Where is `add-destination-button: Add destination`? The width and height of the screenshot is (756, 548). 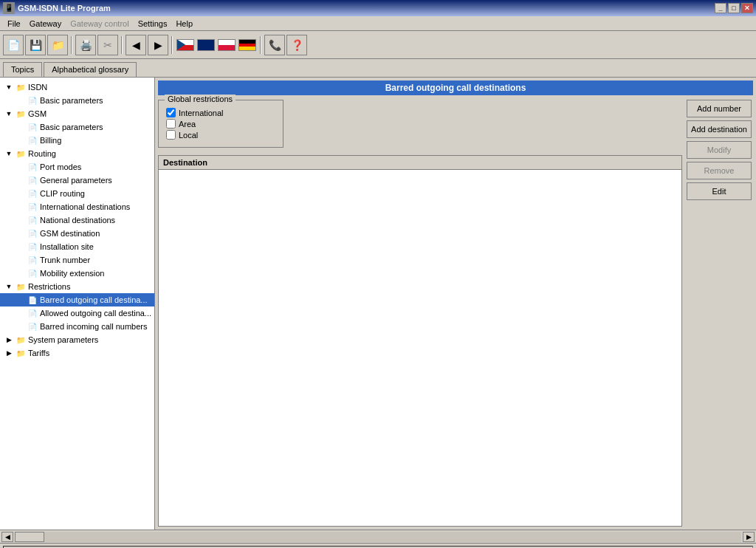 add-destination-button: Add destination is located at coordinates (719, 129).